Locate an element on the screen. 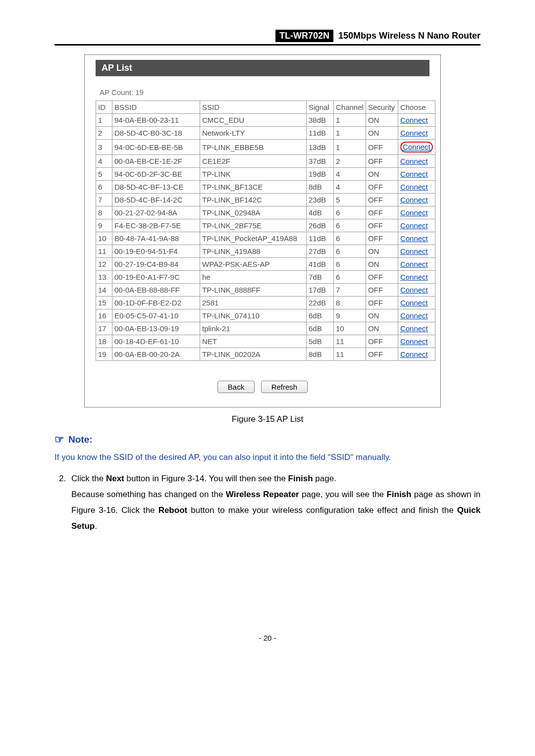 Image resolution: width=535 pixels, height=756 pixels. table-row: 1800-18-4D-EF-61-10NET5dB11OFFConnect is located at coordinates (266, 342).